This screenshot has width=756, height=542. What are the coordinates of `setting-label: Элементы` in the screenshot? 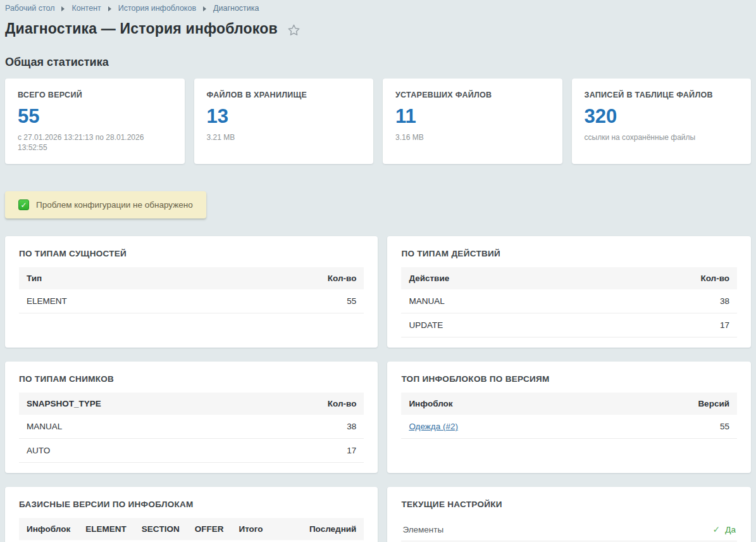 It's located at (423, 529).